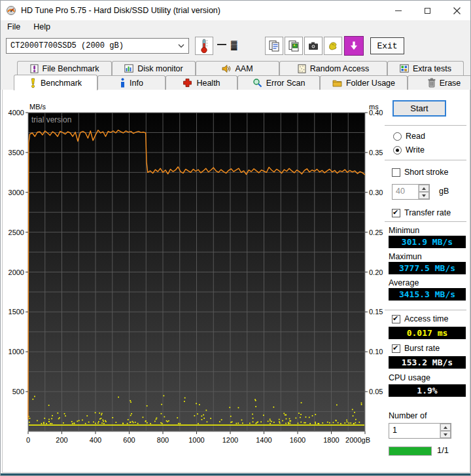 This screenshot has height=476, width=471. What do you see at coordinates (14, 27) in the screenshot?
I see `menu-file: File` at bounding box center [14, 27].